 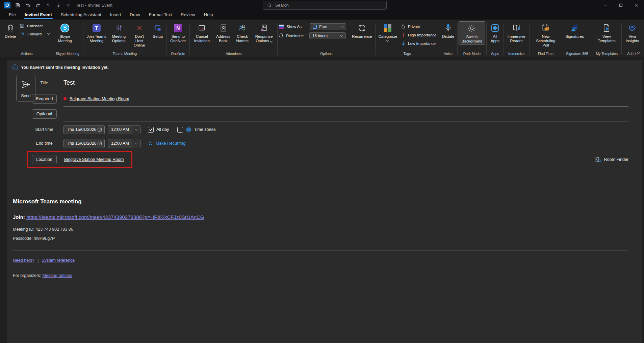 What do you see at coordinates (97, 32) in the screenshot?
I see `join-teams-meeting-button: T Join Teams Meeting` at bounding box center [97, 32].